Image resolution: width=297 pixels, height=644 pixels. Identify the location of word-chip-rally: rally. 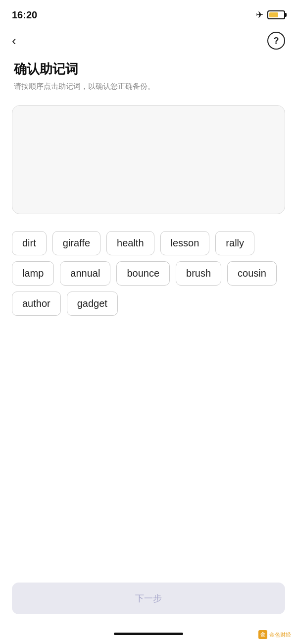
(235, 243).